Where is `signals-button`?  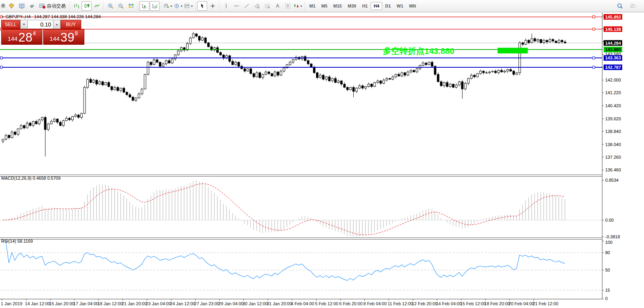 signals-button is located at coordinates (32, 6).